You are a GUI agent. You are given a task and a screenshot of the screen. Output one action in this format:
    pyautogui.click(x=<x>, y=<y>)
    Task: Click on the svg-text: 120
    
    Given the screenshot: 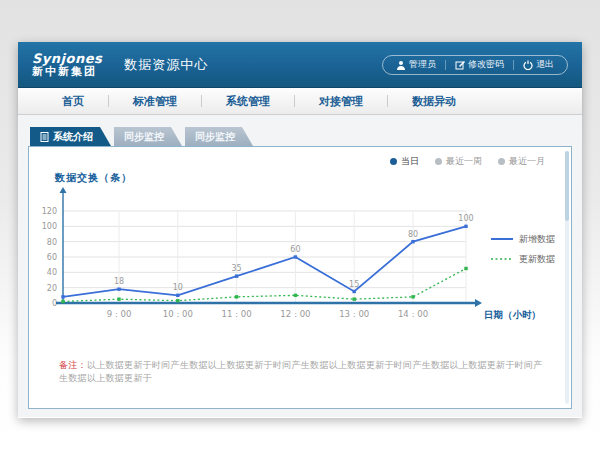 What is the action you would take?
    pyautogui.click(x=50, y=212)
    